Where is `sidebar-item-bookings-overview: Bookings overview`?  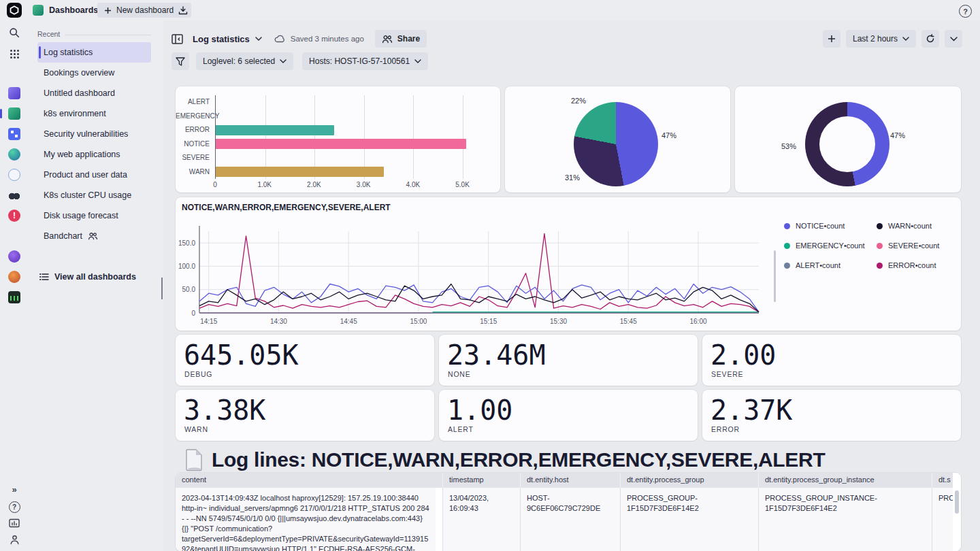 sidebar-item-bookings-overview: Bookings overview is located at coordinates (94, 73).